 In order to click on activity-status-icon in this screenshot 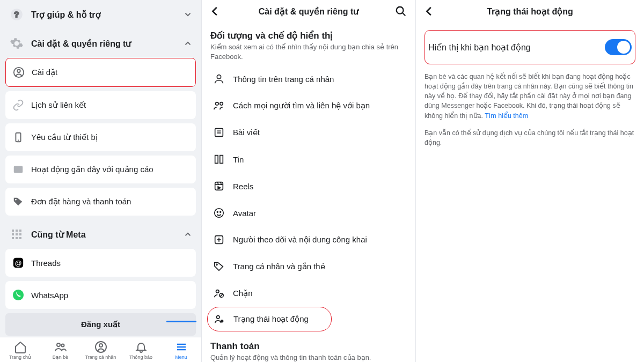, I will do `click(219, 319)`.